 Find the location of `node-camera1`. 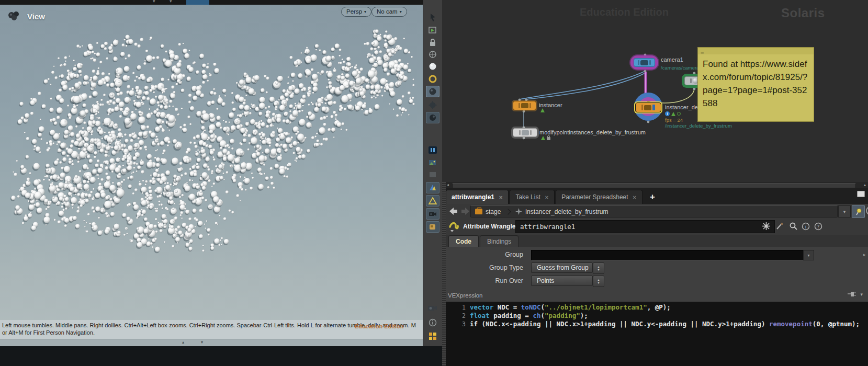

node-camera1 is located at coordinates (645, 63).